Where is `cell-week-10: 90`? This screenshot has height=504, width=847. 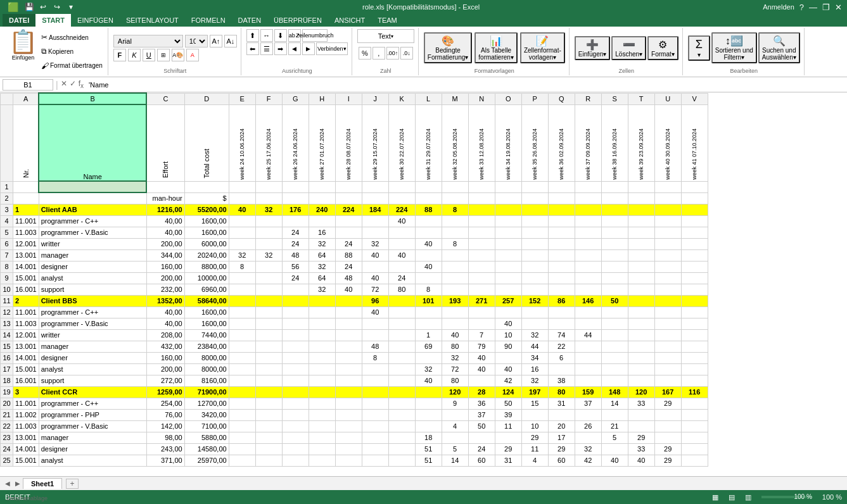 cell-week-10: 90 is located at coordinates (508, 346).